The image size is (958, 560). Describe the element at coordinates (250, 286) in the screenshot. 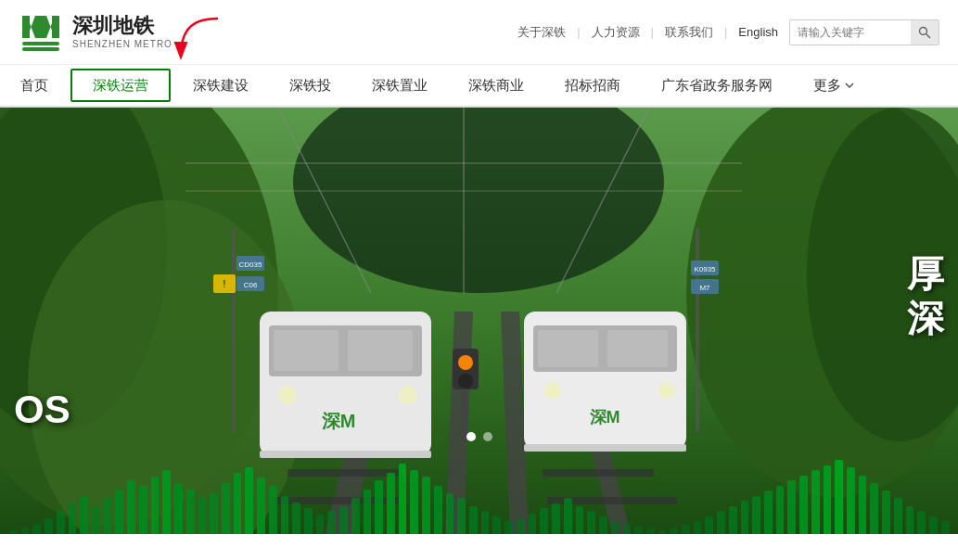

I see `svg-text: C06` at that location.